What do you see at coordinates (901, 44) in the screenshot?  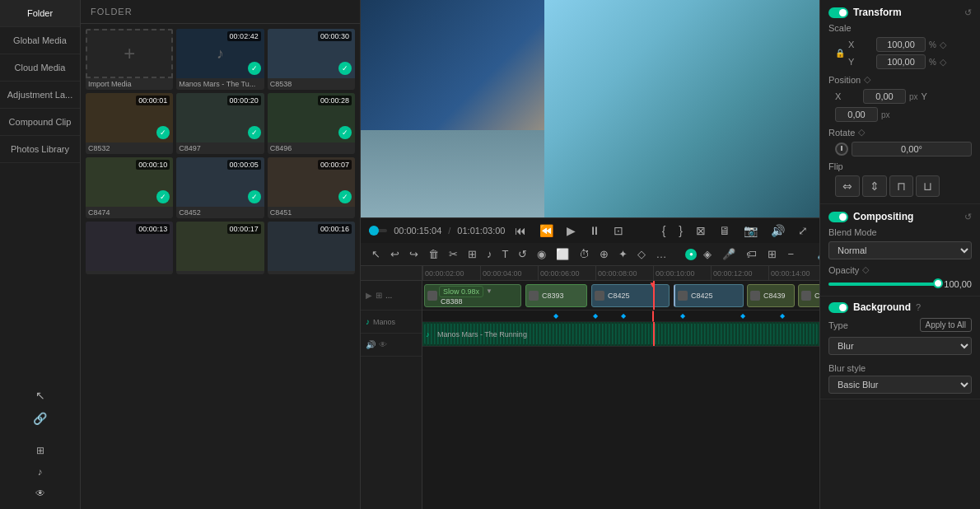 I see `scale-x-input` at bounding box center [901, 44].